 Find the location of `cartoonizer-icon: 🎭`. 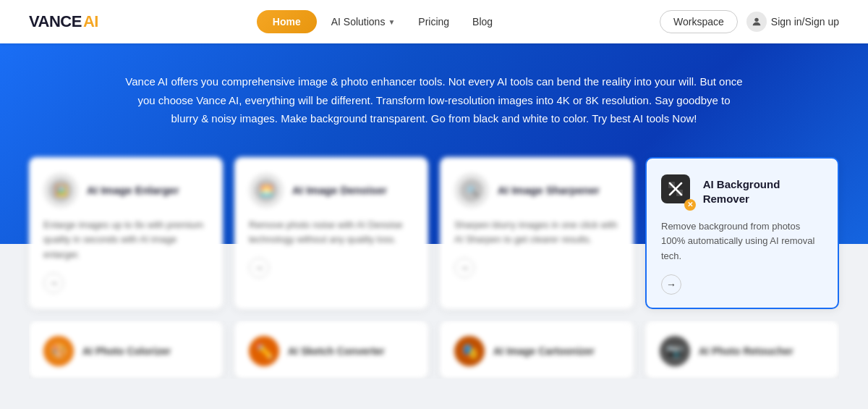

cartoonizer-icon: 🎭 is located at coordinates (469, 351).